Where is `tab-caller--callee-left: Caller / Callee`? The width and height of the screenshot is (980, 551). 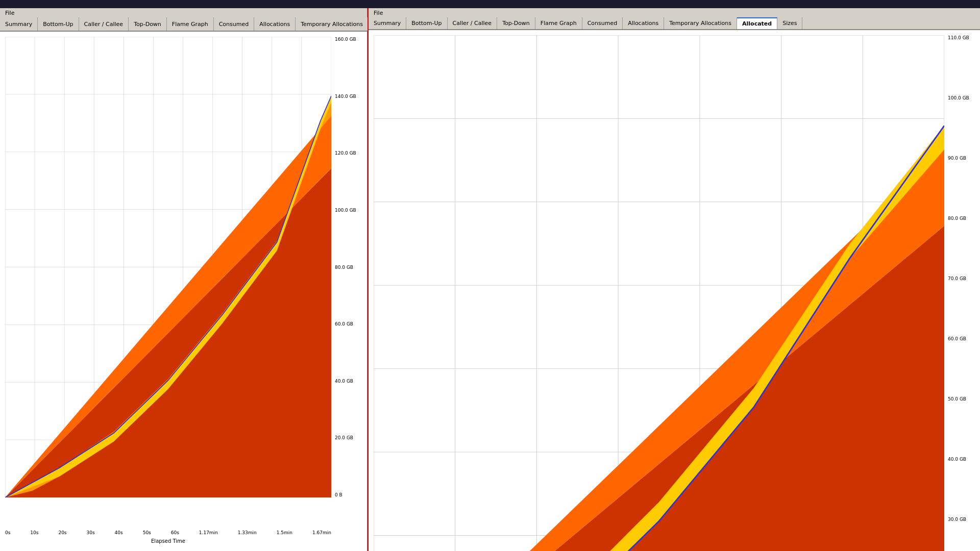
tab-caller--callee-left: Caller / Callee is located at coordinates (104, 24).